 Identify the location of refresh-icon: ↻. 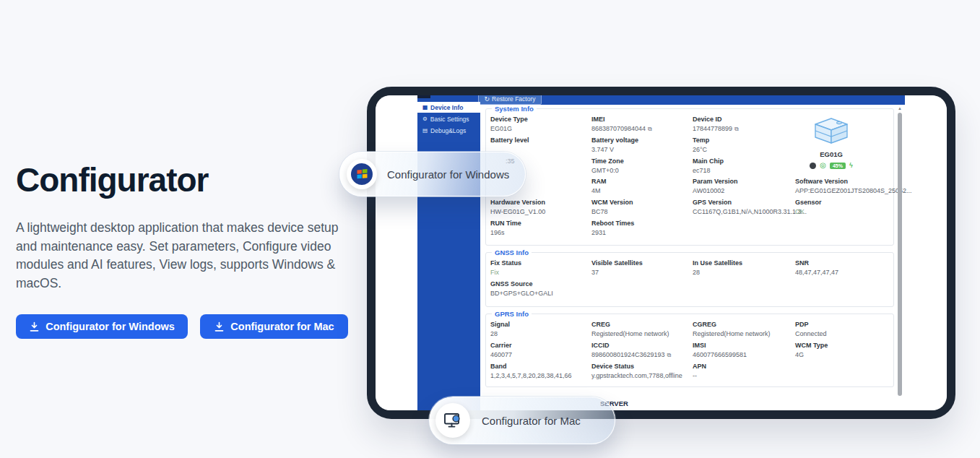
(487, 100).